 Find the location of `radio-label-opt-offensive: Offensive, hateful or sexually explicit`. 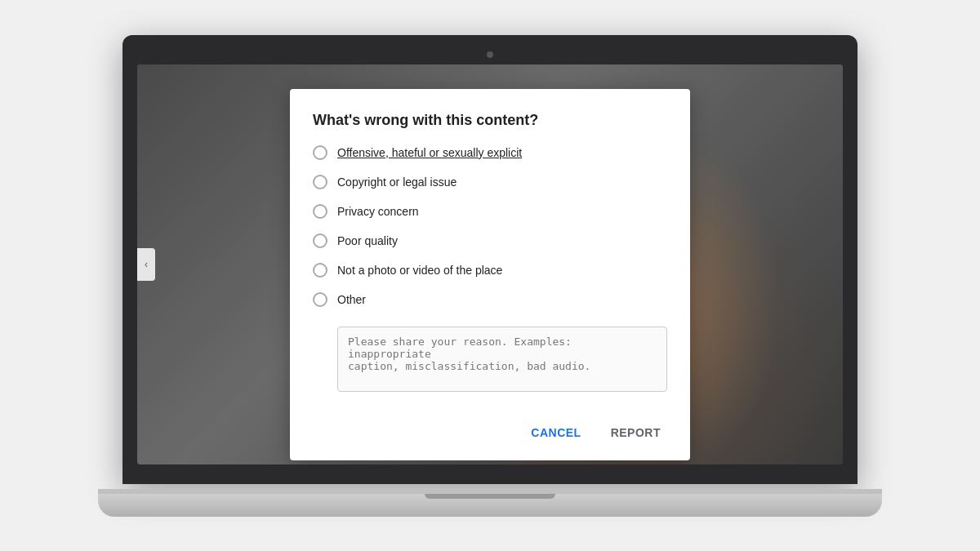

radio-label-opt-offensive: Offensive, hateful or sexually explicit is located at coordinates (430, 153).